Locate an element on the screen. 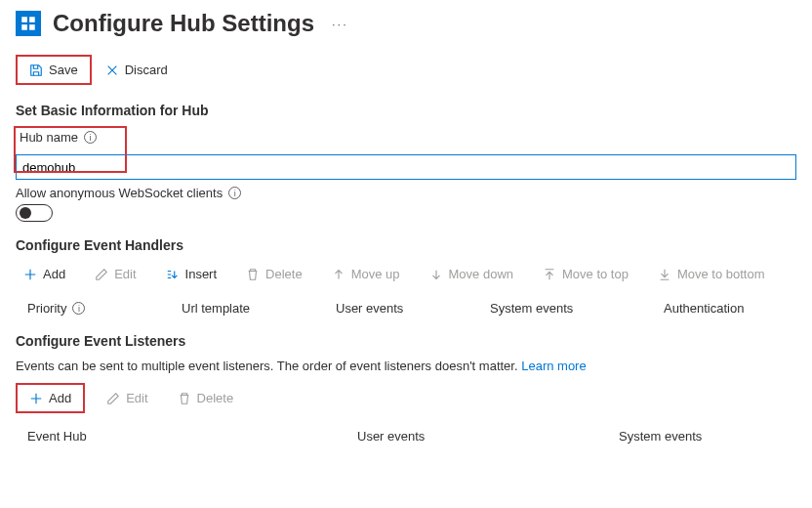 This screenshot has width=812, height=508. allow-anon-toggle is located at coordinates (34, 213).